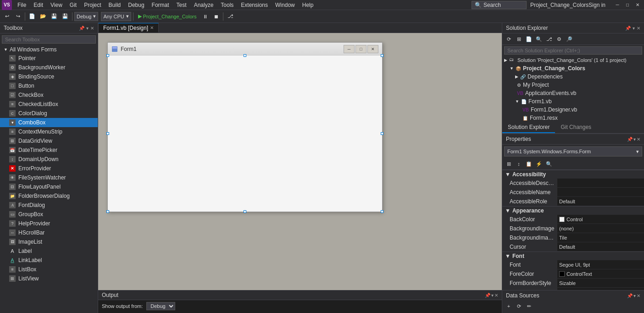 The width and height of the screenshot is (644, 313). I want to click on tab-solution-explorer: Solution Explorer, so click(528, 128).